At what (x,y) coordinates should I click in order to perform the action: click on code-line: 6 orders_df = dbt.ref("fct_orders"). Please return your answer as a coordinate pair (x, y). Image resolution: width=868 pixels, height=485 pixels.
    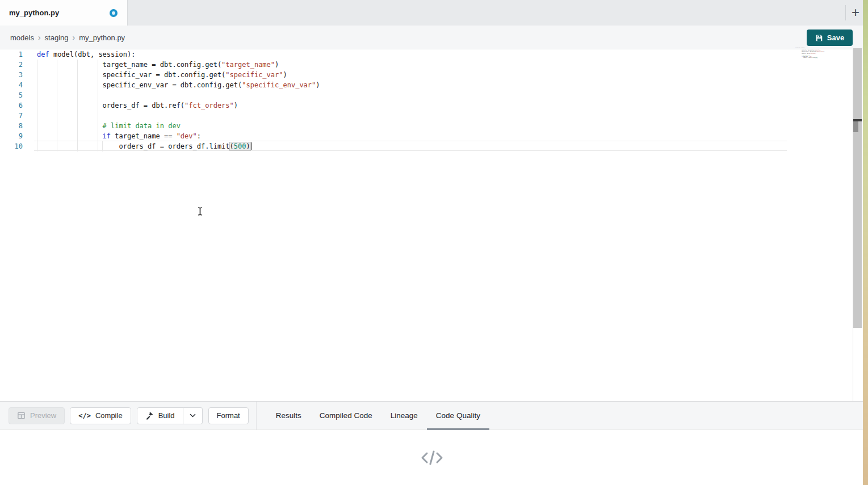
    Looking at the image, I should click on (397, 106).